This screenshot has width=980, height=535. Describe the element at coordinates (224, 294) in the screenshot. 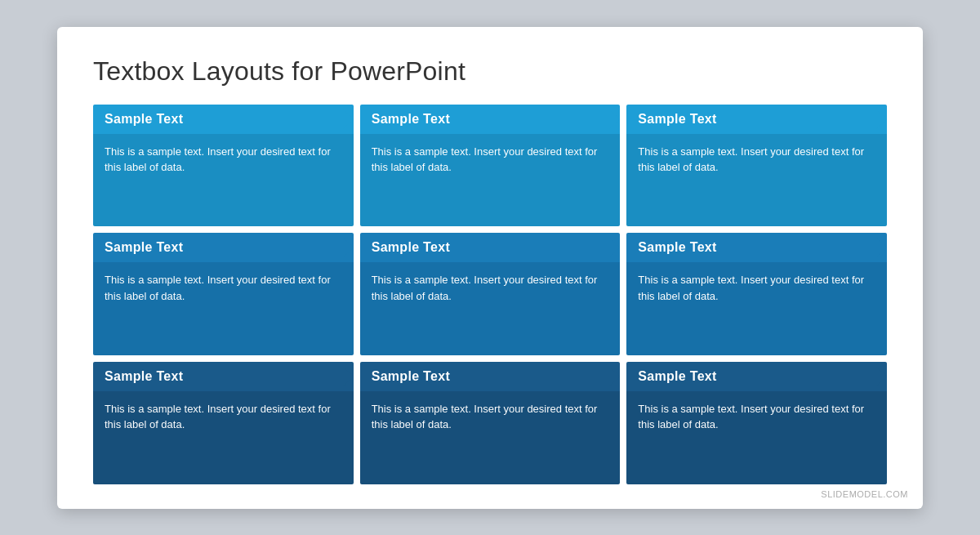

I see `card-r2-c1: Sample Text This is a sample text. Inser…` at that location.